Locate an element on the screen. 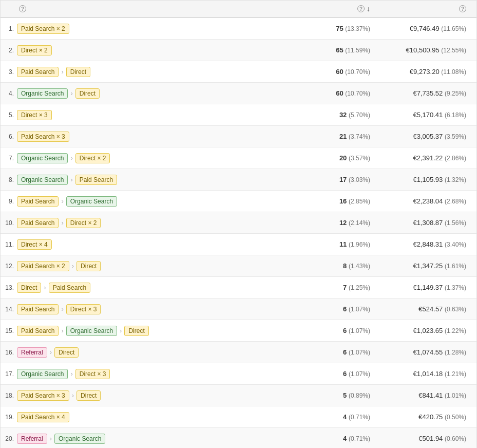 The height and width of the screenshot is (448, 477). conv-value: 32 is located at coordinates (343, 115).